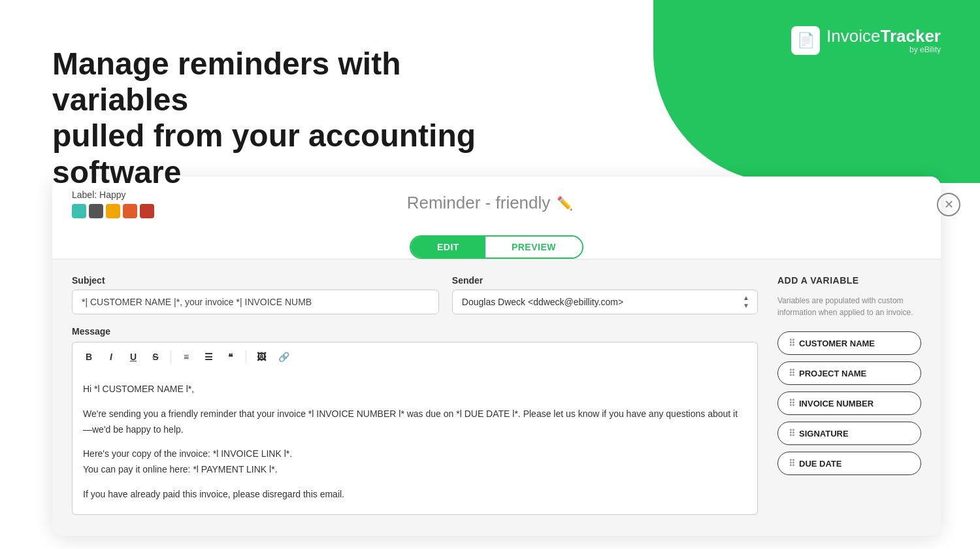  Describe the element at coordinates (849, 397) in the screenshot. I see `right-sidebar: ADD A VARIABLE Variables are populated w…` at that location.